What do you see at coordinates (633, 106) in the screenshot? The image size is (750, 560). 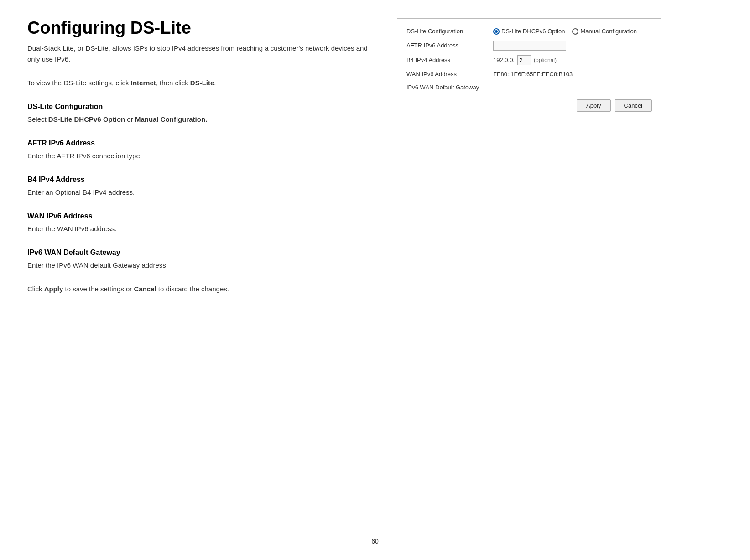 I see `cancel-button: Cancel` at bounding box center [633, 106].